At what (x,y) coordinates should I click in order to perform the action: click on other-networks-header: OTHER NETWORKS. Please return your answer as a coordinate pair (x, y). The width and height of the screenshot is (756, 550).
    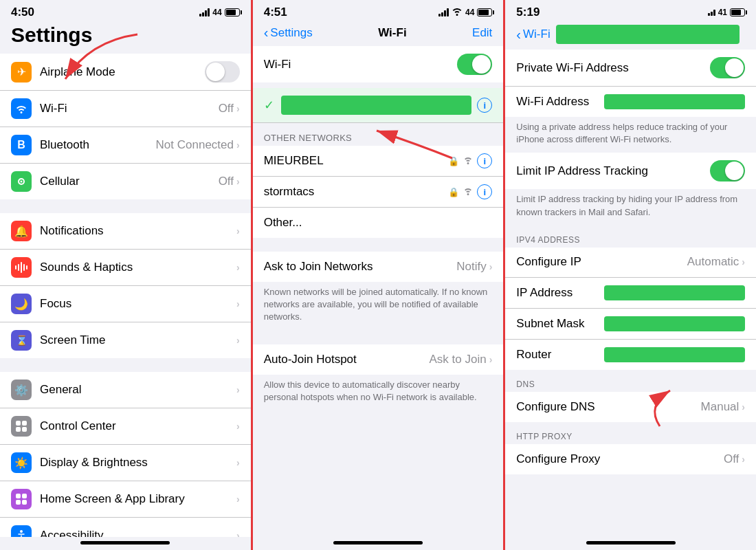
    Looking at the image, I should click on (378, 138).